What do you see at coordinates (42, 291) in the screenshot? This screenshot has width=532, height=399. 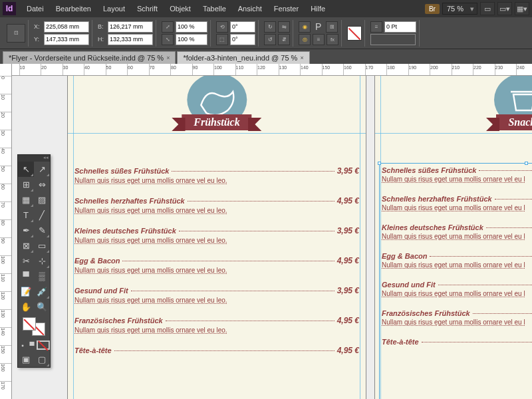 I see `eyedropper-tool: 💉` at bounding box center [42, 291].